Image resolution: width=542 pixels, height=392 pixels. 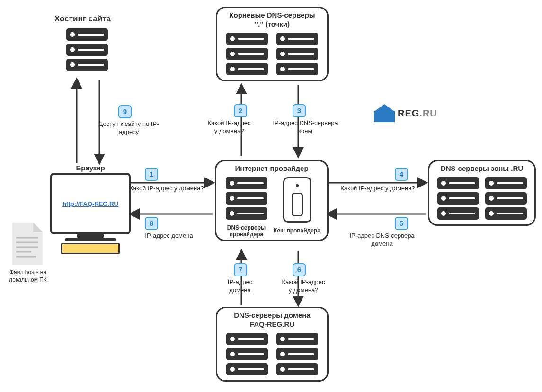 What do you see at coordinates (428, 113) in the screenshot?
I see `brand-suffix: .RU` at bounding box center [428, 113].